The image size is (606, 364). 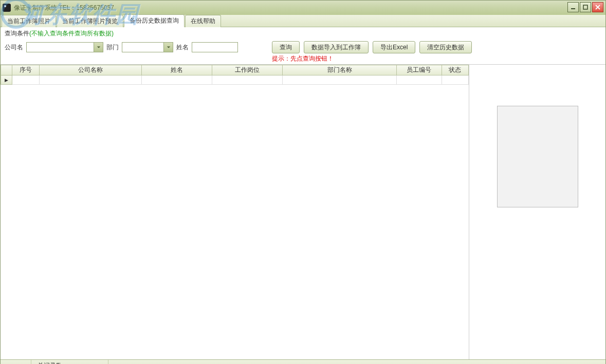 I want to click on condition-hint: (不输入查询条件查询所有数据), so click(x=71, y=33).